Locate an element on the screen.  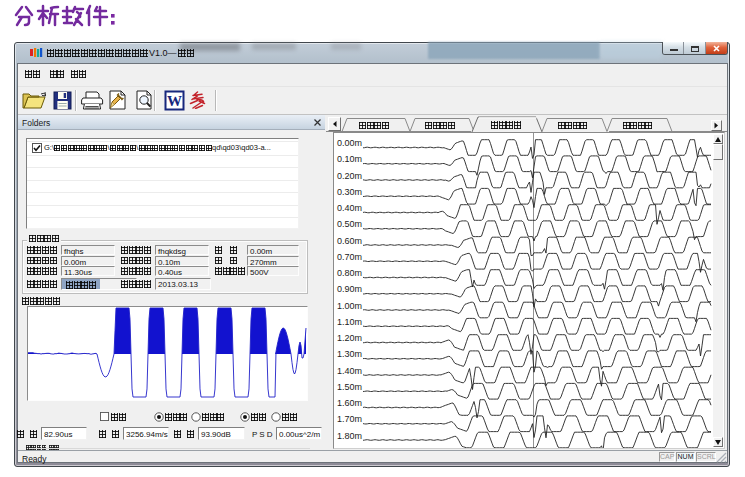
svg-text: W is located at coordinates (174, 101).